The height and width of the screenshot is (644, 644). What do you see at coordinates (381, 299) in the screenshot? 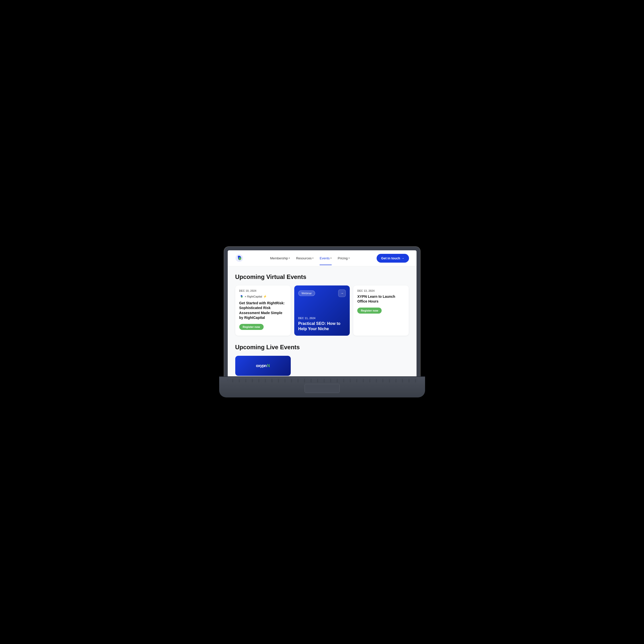
I see `event-title-3: XYPN Learn to Launch Office Hours` at bounding box center [381, 299].